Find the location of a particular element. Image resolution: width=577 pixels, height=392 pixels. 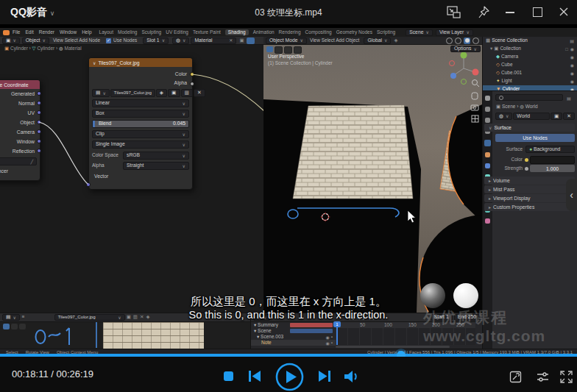

disclosure-icon: ▾ is located at coordinates (492, 49).